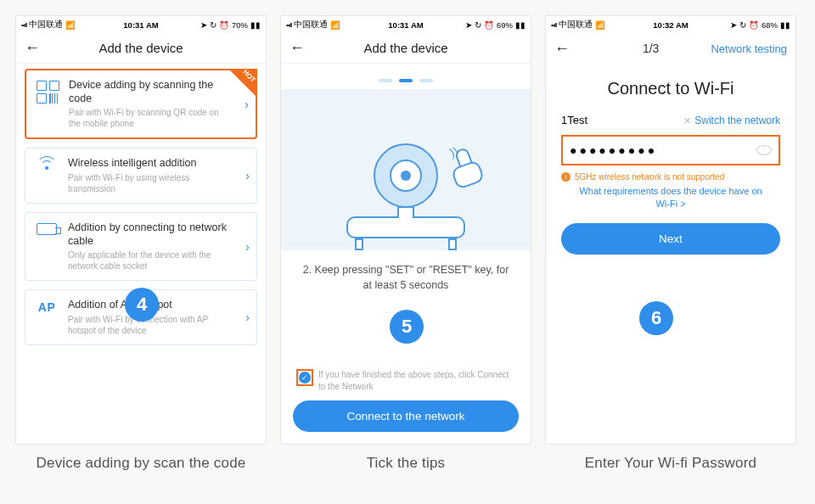 The height and width of the screenshot is (504, 815). I want to click on confirm-checkbox-row: ✓ If you have finished the above steps, …, so click(406, 385).